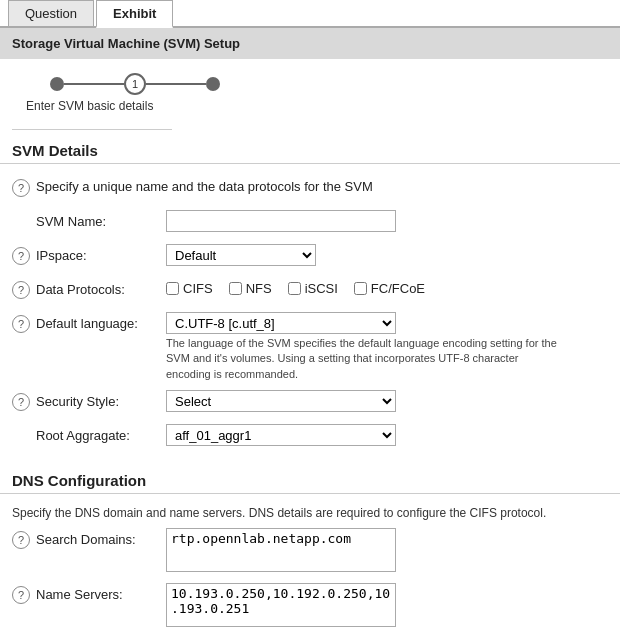 This screenshot has width=620, height=641. I want to click on help-text-row: ? Specify a unique name and the data pro…, so click(310, 189).